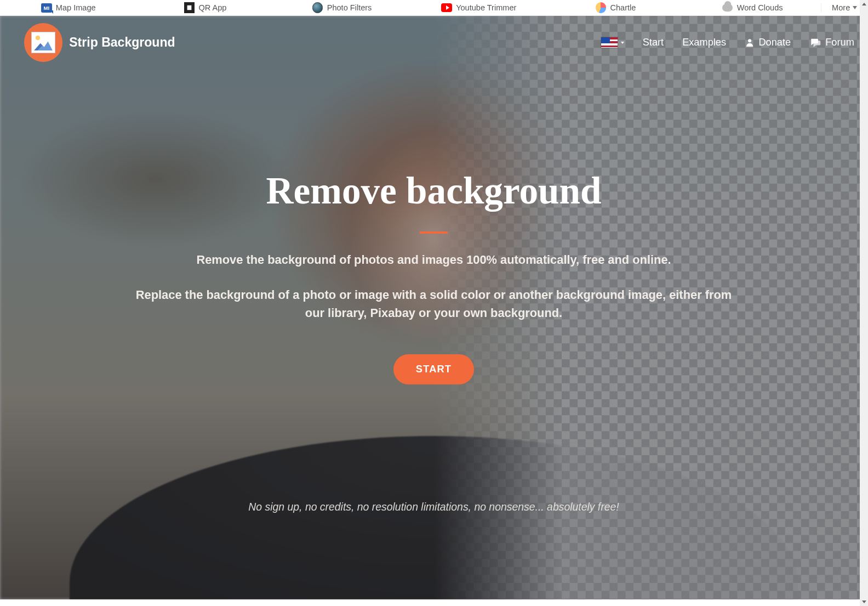 The width and height of the screenshot is (868, 606). What do you see at coordinates (815, 43) in the screenshot?
I see `forum-icon` at bounding box center [815, 43].